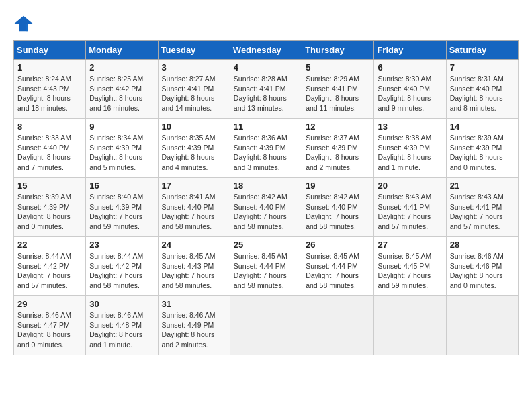 The image size is (532, 411). What do you see at coordinates (266, 267) in the screenshot?
I see `calendar-week-row: 22 Sunrise: 8:44 AM Sunset: 4:42 PM Dayl…` at bounding box center [266, 267].